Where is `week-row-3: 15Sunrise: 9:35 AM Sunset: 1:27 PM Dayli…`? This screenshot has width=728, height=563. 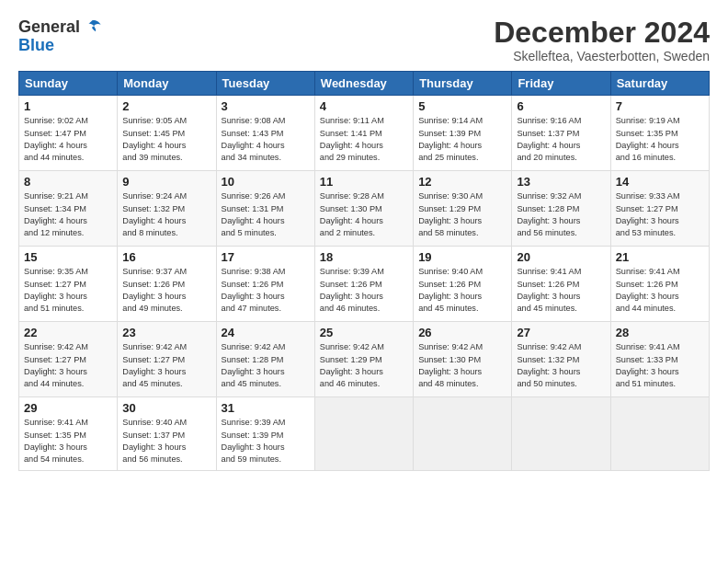
week-row-3: 15Sunrise: 9:35 AM Sunset: 1:27 PM Dayli… is located at coordinates (364, 284).